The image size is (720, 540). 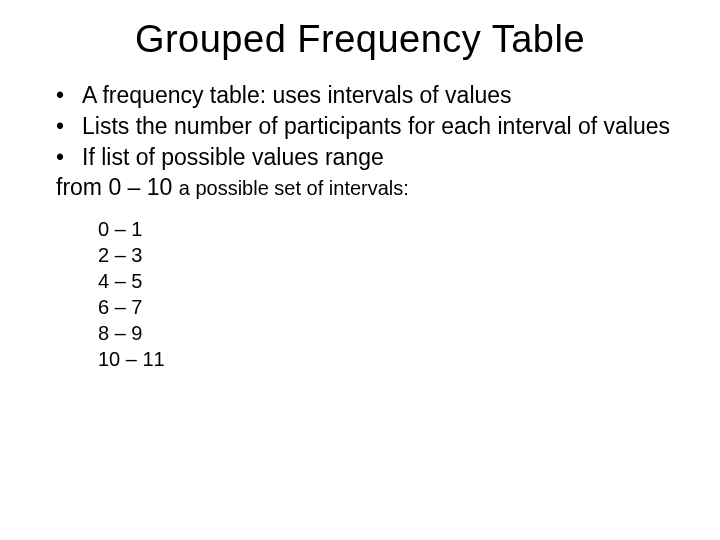 What do you see at coordinates (360, 40) in the screenshot?
I see `slide-title: Grouped Frequency Table` at bounding box center [360, 40].